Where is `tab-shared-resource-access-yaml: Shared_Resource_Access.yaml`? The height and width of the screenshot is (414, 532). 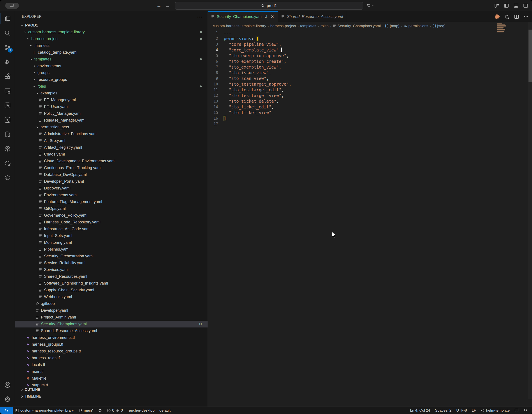 tab-shared-resource-access-yaml: Shared_Resource_Access.yaml is located at coordinates (312, 17).